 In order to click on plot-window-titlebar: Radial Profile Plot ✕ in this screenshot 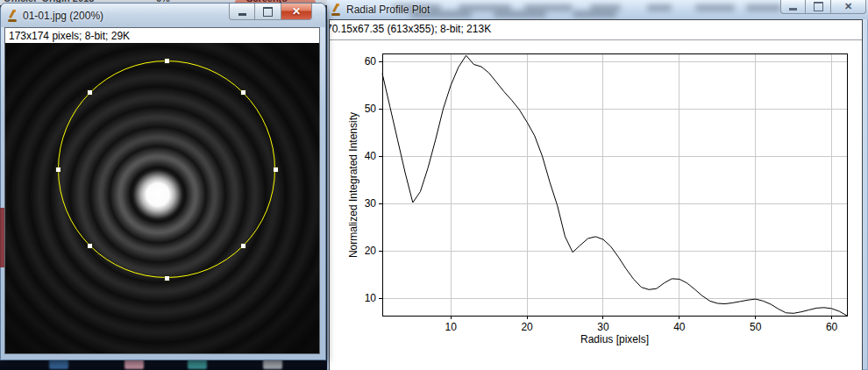, I will do `click(598, 10)`.